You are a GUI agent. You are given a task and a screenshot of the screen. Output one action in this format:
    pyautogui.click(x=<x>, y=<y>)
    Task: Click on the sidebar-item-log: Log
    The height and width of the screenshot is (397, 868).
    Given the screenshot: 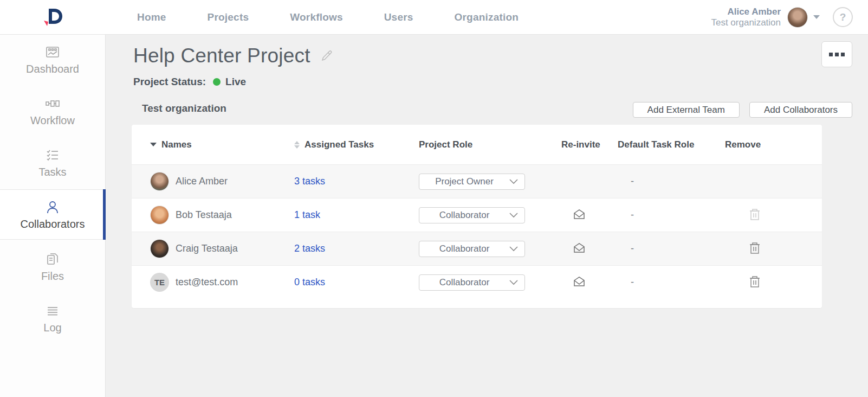 What is the action you would take?
    pyautogui.click(x=53, y=318)
    